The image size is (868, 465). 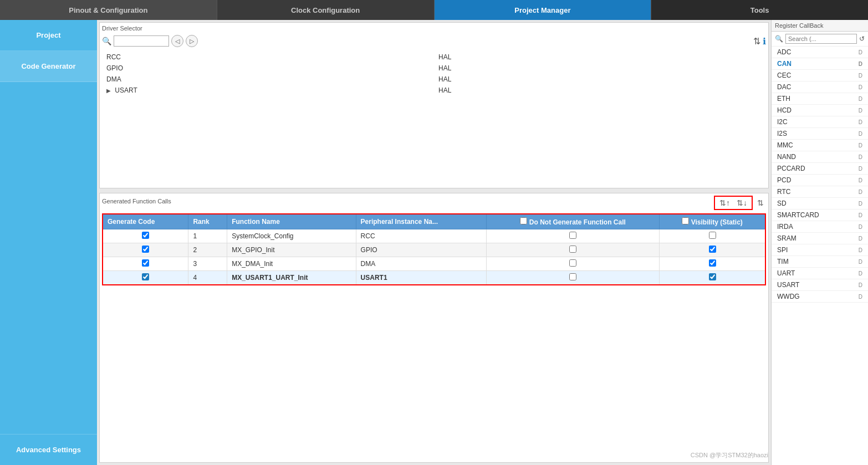 I want to click on search-icon: 🔍, so click(x=106, y=41).